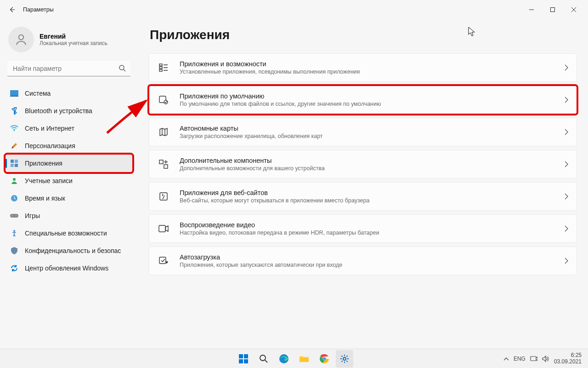 The width and height of the screenshot is (588, 368). I want to click on wifi-icon, so click(14, 128).